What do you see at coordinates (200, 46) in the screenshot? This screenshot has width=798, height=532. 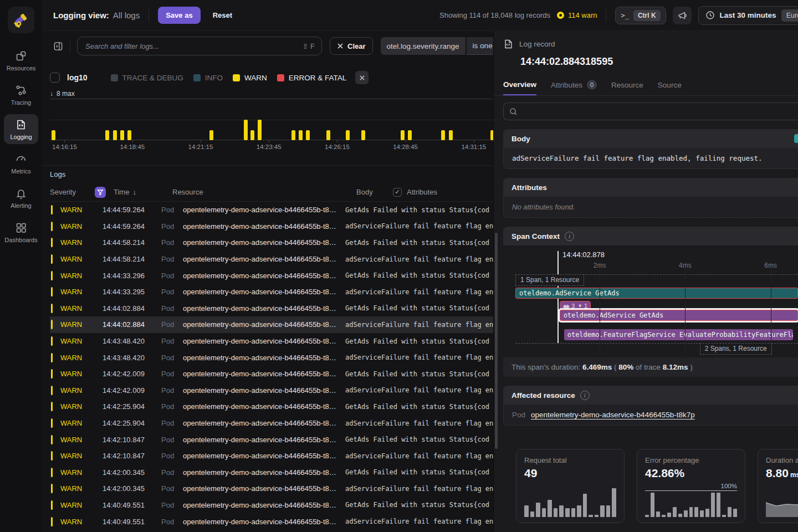 I see `log-search-box: ⇧ F` at bounding box center [200, 46].